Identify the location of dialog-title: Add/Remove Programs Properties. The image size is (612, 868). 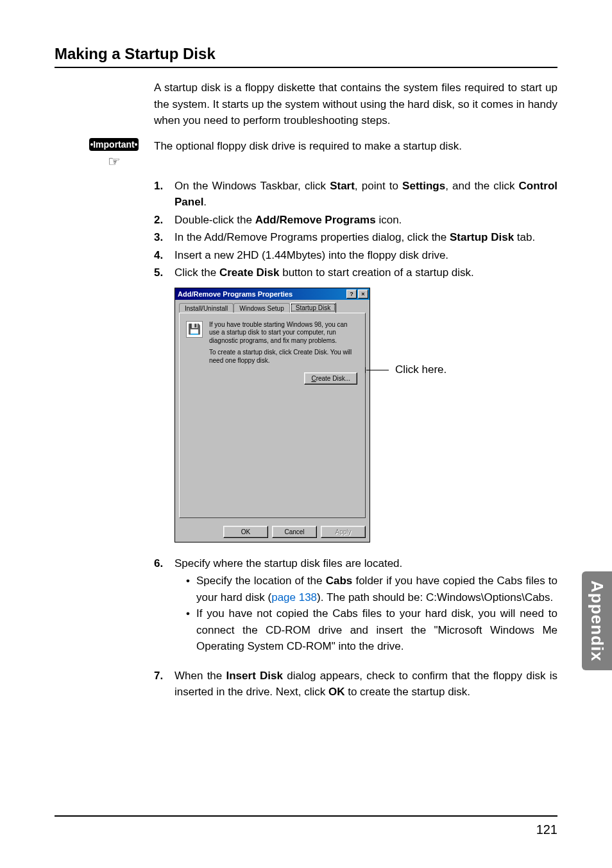
(262, 294).